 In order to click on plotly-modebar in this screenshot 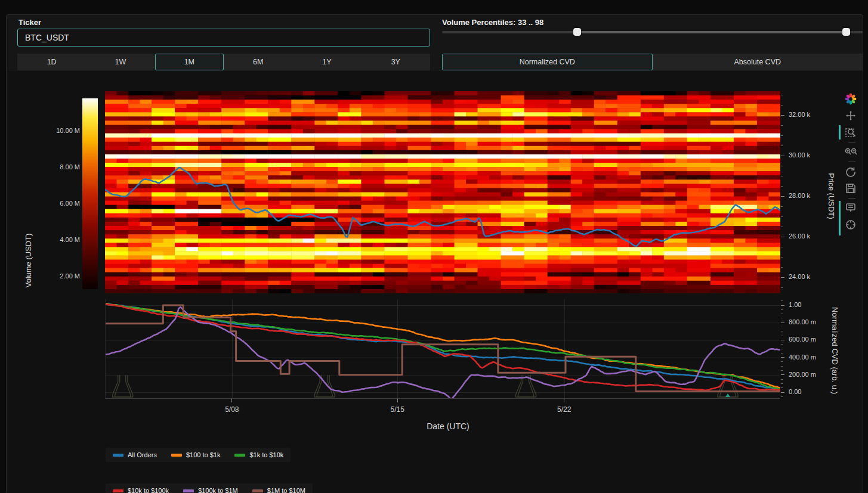, I will do `click(852, 162)`.